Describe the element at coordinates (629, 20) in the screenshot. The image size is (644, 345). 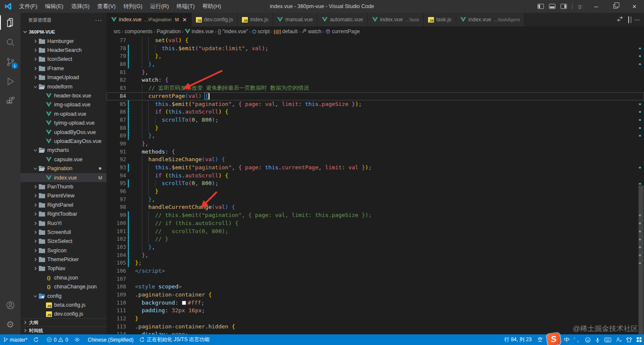
I see `split-editor-icon` at that location.